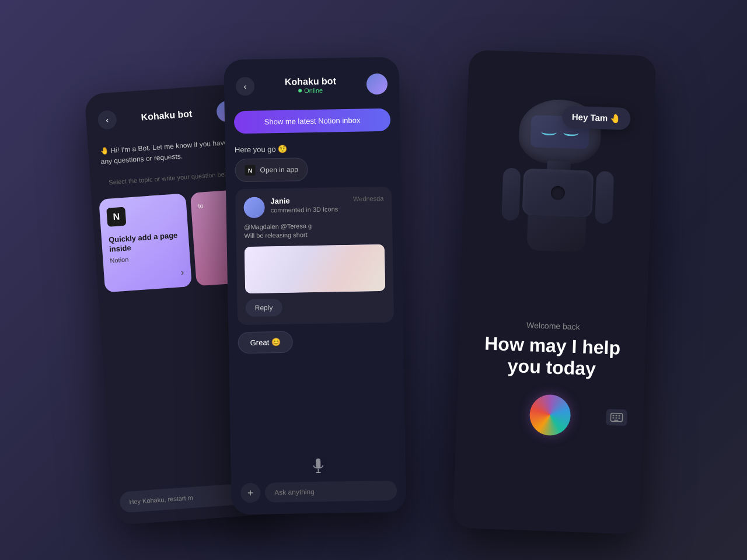 This screenshot has height=560, width=747. I want to click on keyboard-icon, so click(616, 418).